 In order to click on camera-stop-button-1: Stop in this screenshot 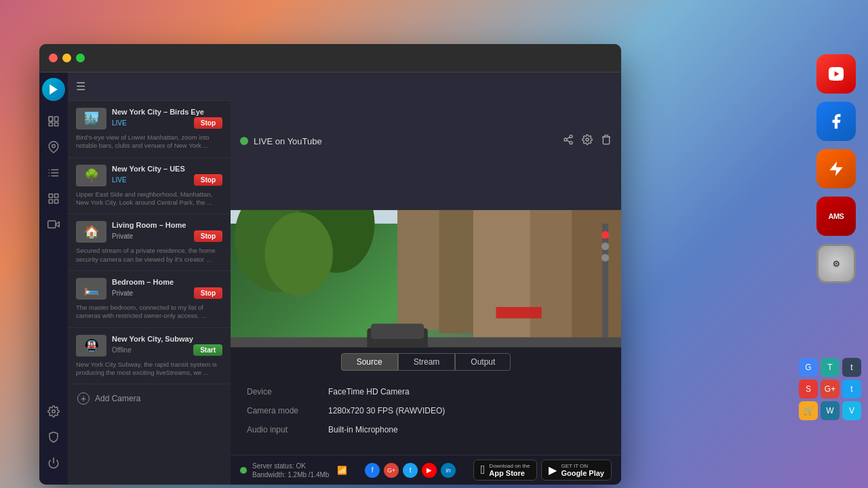, I will do `click(208, 180)`.